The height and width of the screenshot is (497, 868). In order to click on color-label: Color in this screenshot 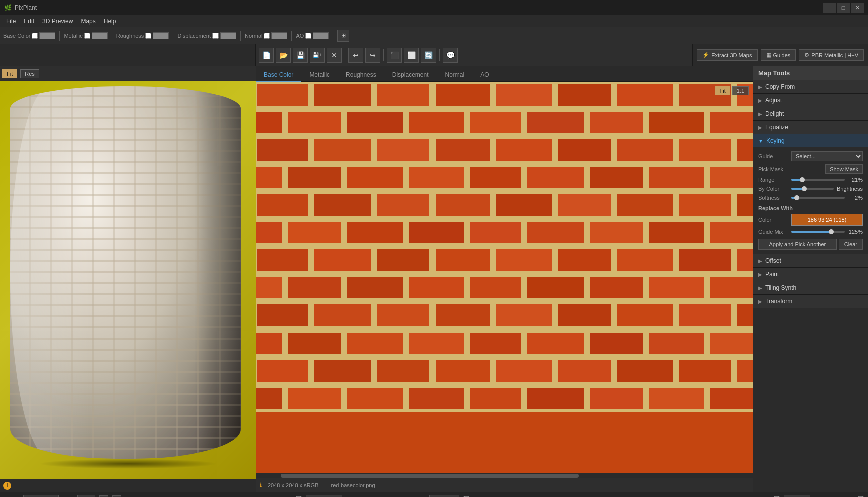, I will do `click(773, 220)`.